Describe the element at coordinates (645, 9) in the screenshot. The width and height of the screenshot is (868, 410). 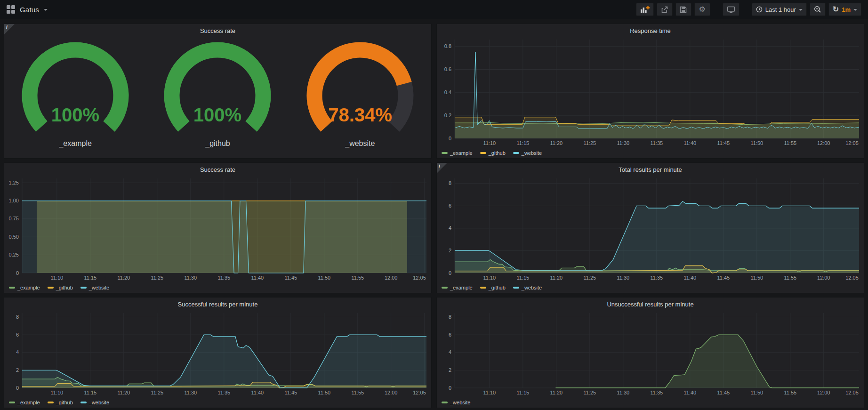
I see `add-panel-button` at that location.